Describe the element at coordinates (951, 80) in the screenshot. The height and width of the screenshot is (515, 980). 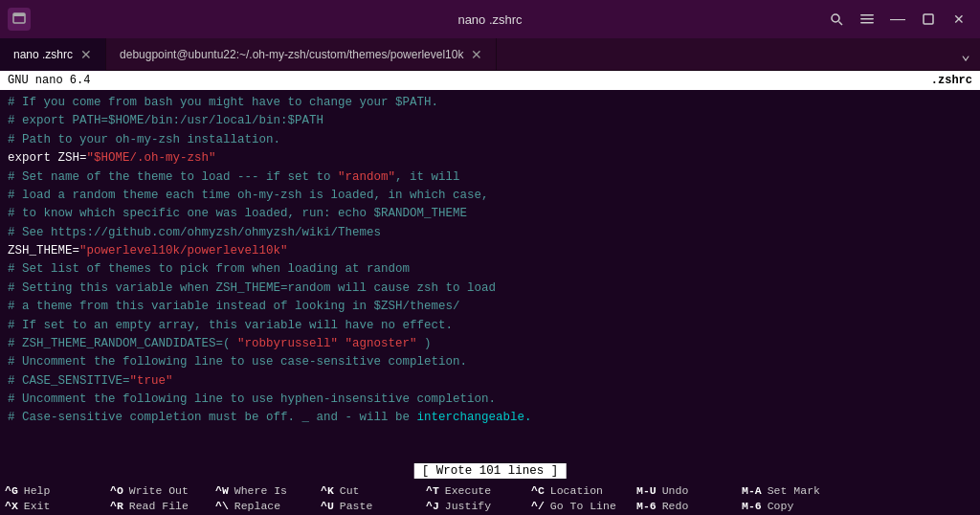
I see `nano-filename: .zshrc` at that location.